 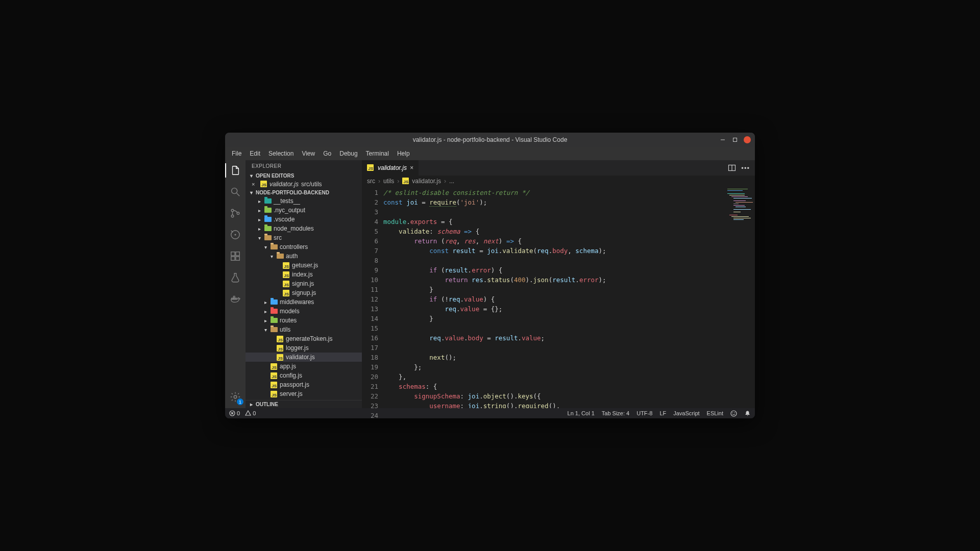 I want to click on maximize-button, so click(x=735, y=140).